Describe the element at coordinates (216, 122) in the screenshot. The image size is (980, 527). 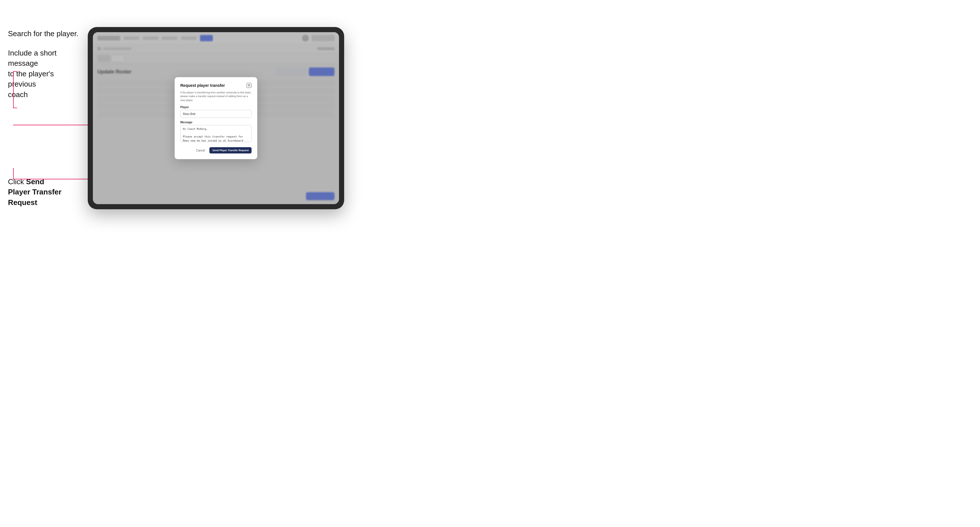
I see `message-label: Message` at that location.